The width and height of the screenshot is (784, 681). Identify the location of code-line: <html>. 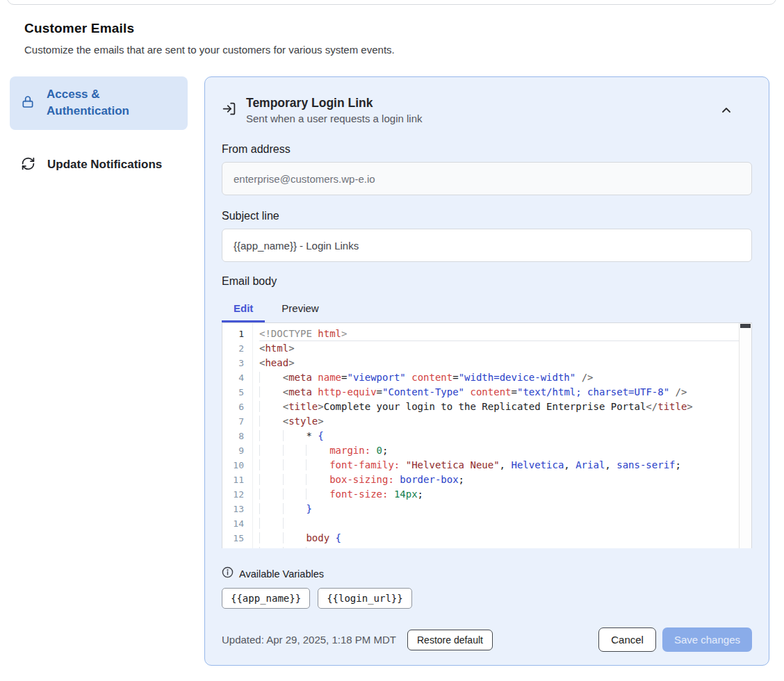
(505, 349).